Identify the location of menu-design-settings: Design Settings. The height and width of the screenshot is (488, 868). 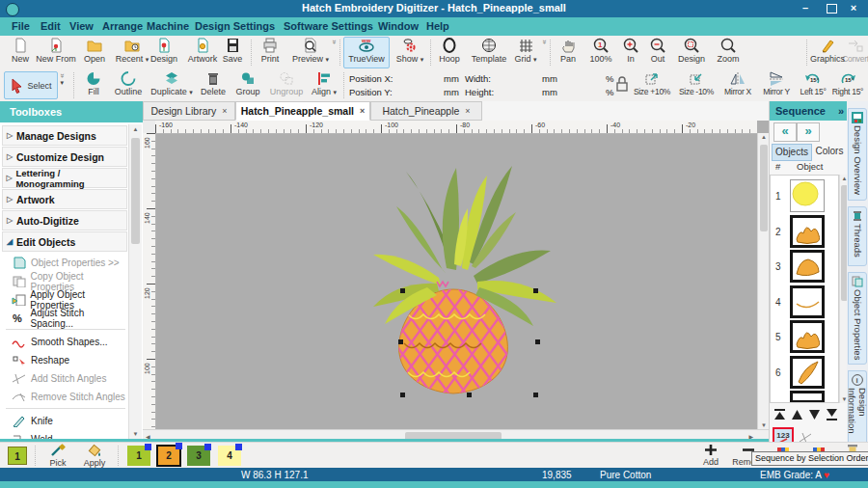
(235, 27).